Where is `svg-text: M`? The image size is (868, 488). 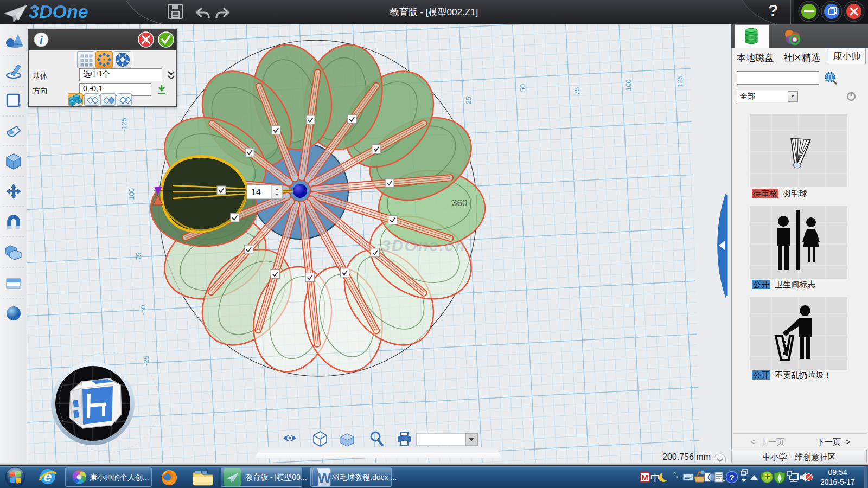
svg-text: M is located at coordinates (644, 477).